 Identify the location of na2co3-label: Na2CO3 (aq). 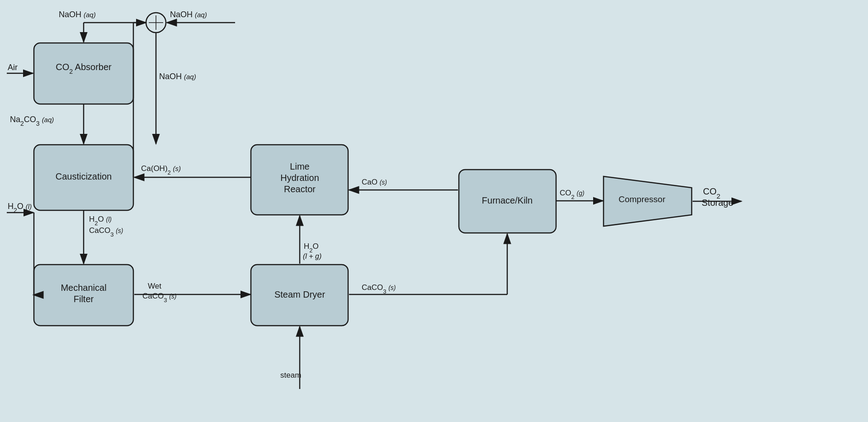
(32, 121).